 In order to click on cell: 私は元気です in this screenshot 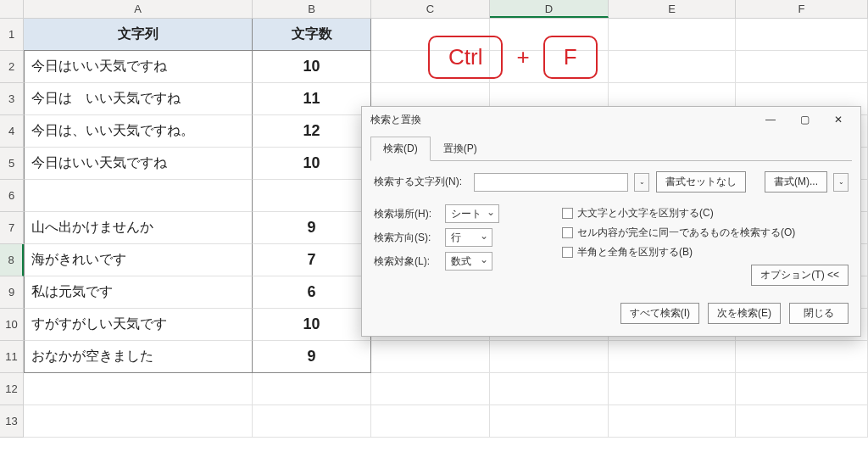, I will do `click(138, 293)`.